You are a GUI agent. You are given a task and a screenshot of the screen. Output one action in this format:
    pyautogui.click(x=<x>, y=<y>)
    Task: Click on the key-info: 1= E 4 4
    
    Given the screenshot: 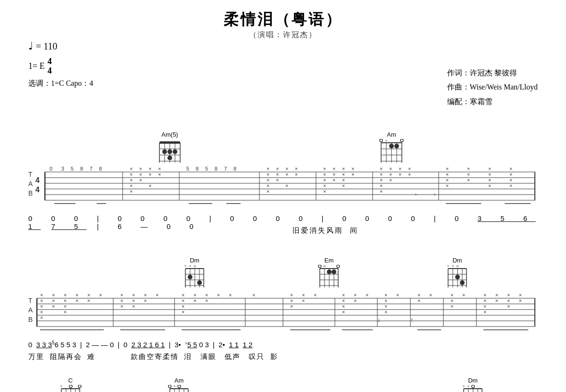 What is the action you would take?
    pyautogui.click(x=60, y=66)
    